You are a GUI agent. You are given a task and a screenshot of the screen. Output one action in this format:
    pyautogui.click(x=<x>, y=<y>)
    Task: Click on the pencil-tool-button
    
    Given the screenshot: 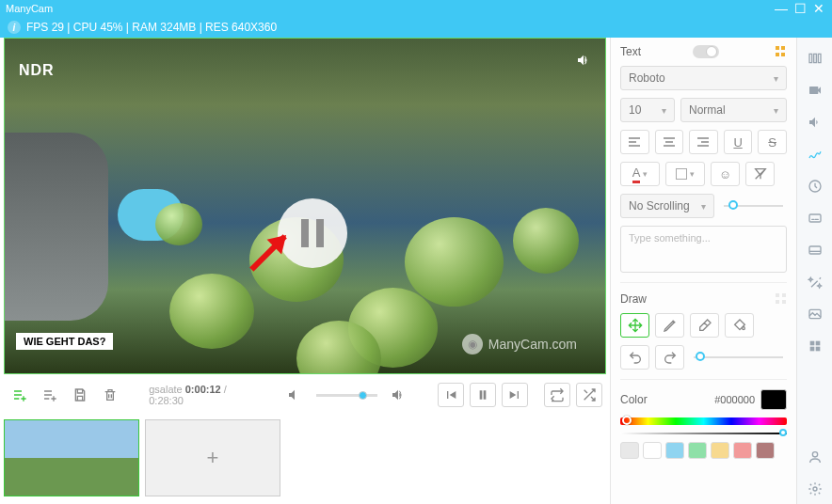 What is the action you would take?
    pyautogui.click(x=670, y=325)
    